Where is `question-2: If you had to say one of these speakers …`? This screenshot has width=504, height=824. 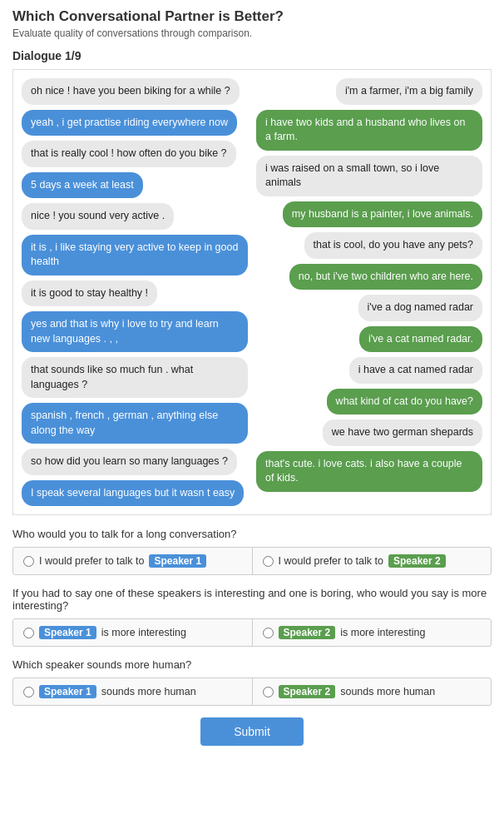 question-2: If you had to say one of these speakers … is located at coordinates (252, 617).